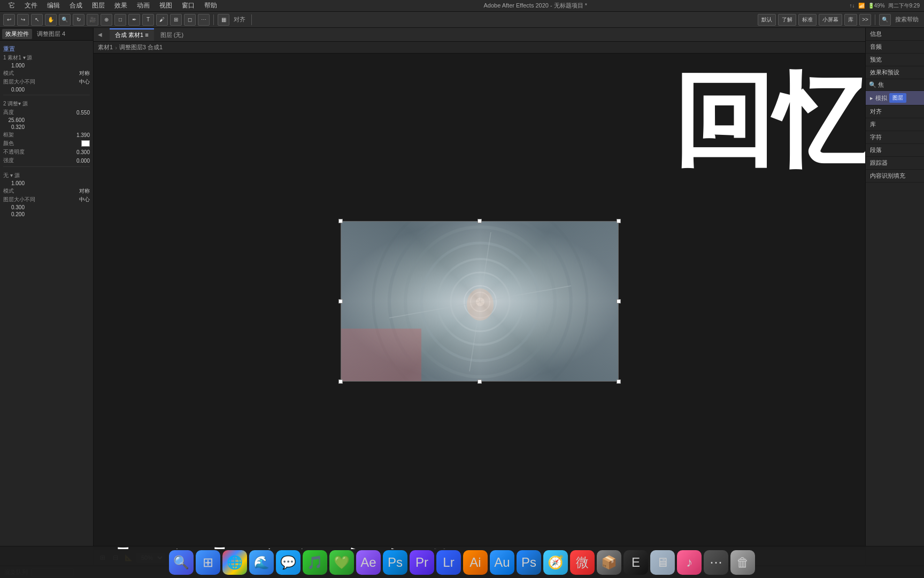 The width and height of the screenshot is (924, 578). Describe the element at coordinates (895, 176) in the screenshot. I see `rp-content-aware: 内容识别填充` at that location.